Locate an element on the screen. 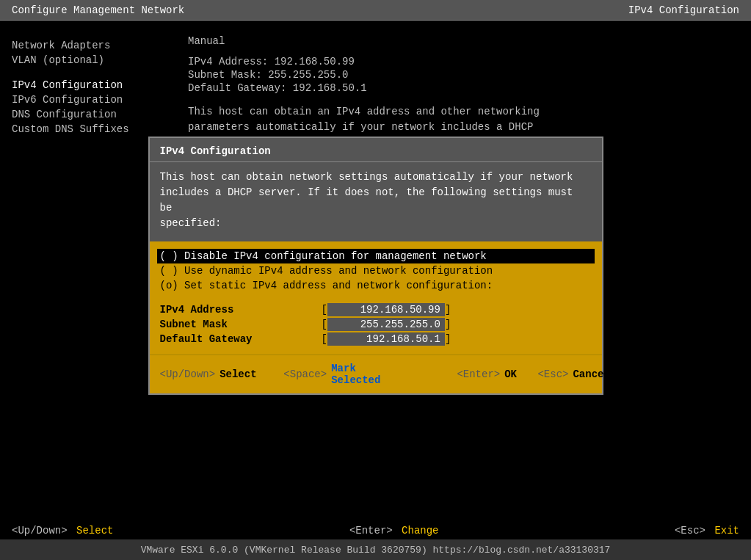  space-key: <Space> is located at coordinates (305, 374).